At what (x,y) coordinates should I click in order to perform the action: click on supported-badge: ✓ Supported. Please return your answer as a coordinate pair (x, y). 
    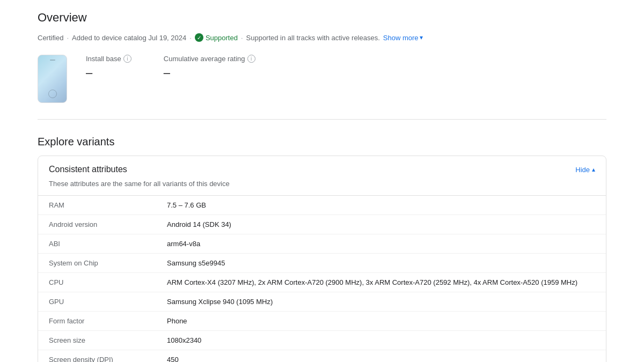
    Looking at the image, I should click on (216, 38).